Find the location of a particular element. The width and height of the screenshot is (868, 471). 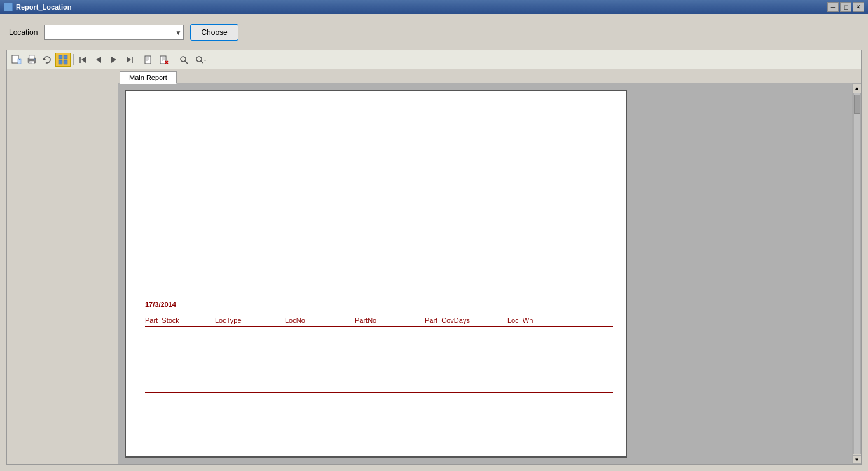

nav-next-button is located at coordinates (114, 60).